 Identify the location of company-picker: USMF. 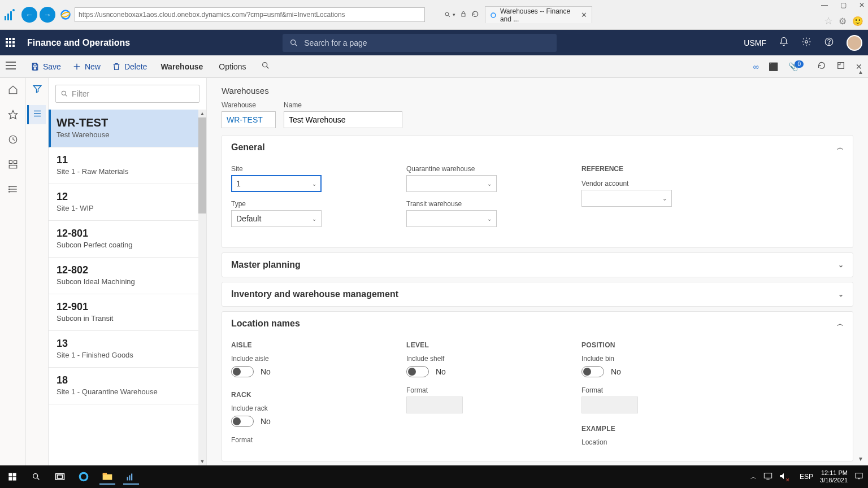
(755, 43).